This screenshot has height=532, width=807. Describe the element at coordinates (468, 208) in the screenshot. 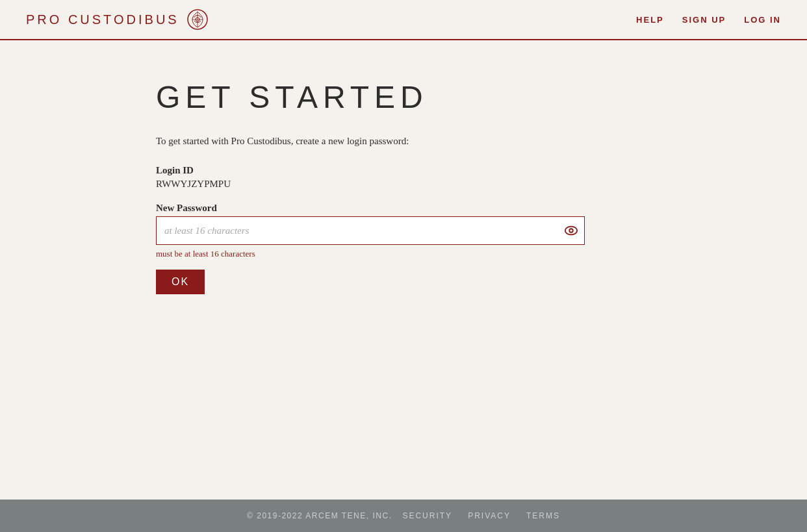

I see `new-password-label: New Password` at that location.